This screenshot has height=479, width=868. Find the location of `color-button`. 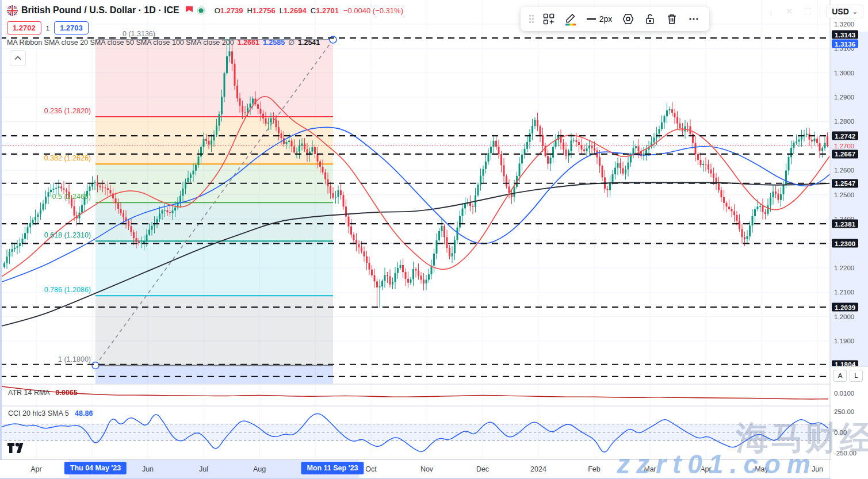

color-button is located at coordinates (571, 19).